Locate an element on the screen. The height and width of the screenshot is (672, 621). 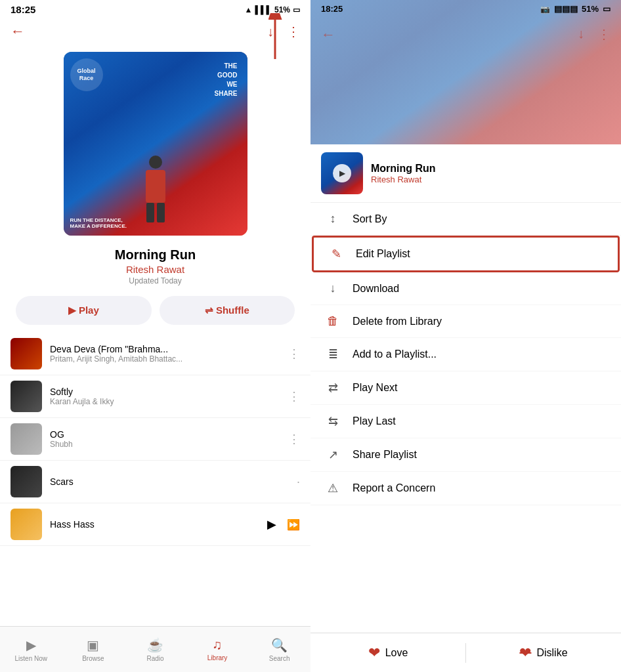
left-top-bar: ← ↓ ⋮ is located at coordinates (155, 32).